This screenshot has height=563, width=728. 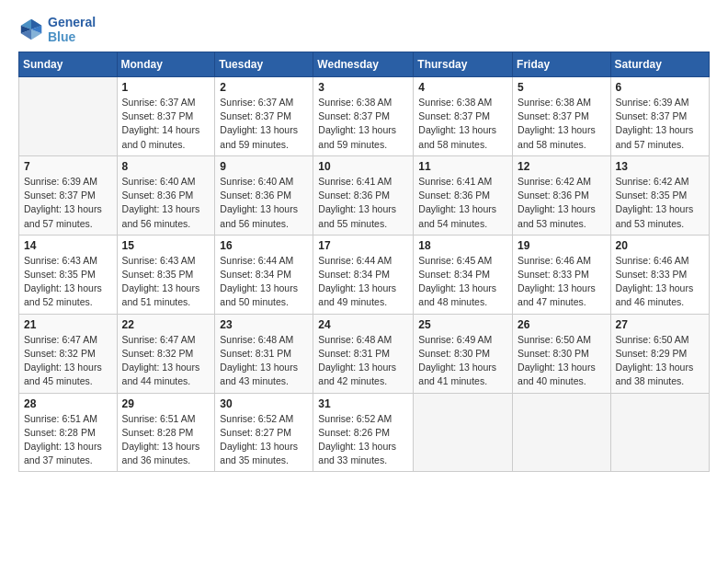 What do you see at coordinates (562, 361) in the screenshot?
I see `day-info: Sunrise: 6:50 AMSunset: 8:30 PMDaylight:…` at bounding box center [562, 361].